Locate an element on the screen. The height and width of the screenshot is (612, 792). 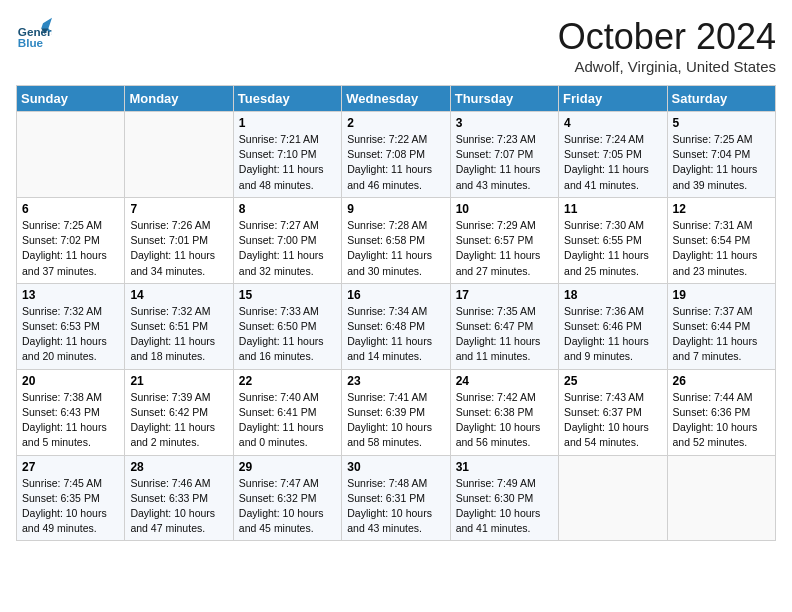
day-info: Sunrise: 7:47 AMSunset: 6:32 PMDaylight:… is located at coordinates (288, 506).